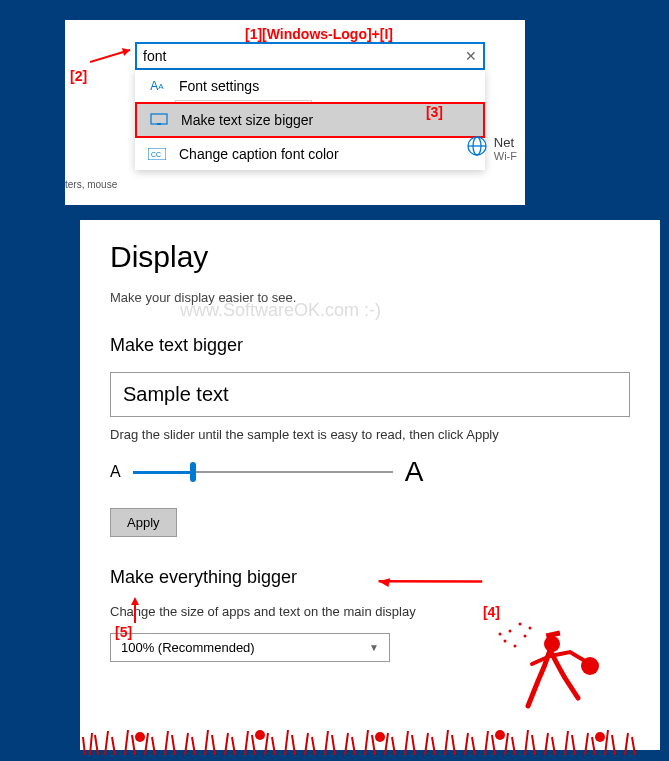  I want to click on dropdown-label: Change caption font color, so click(259, 154).